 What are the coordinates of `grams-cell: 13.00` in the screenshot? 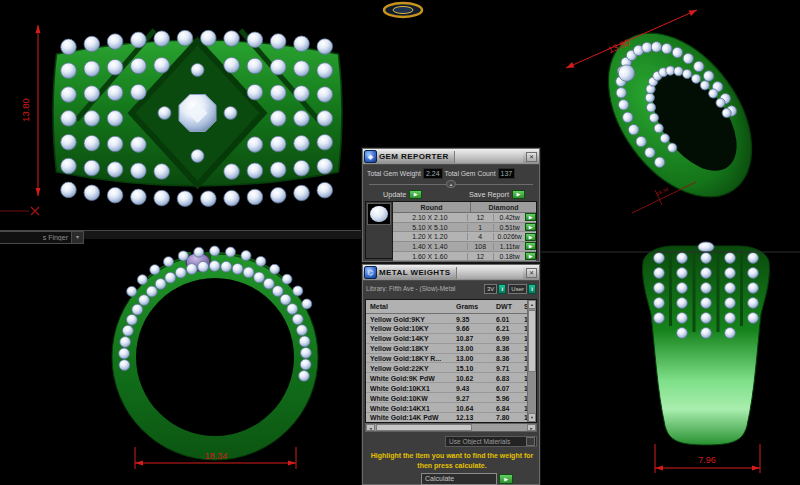 It's located at (464, 348).